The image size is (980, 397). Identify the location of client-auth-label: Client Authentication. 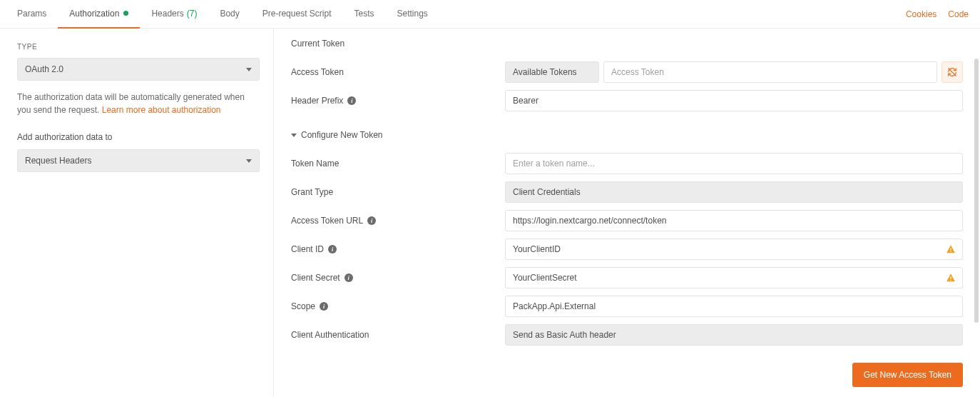
(398, 335).